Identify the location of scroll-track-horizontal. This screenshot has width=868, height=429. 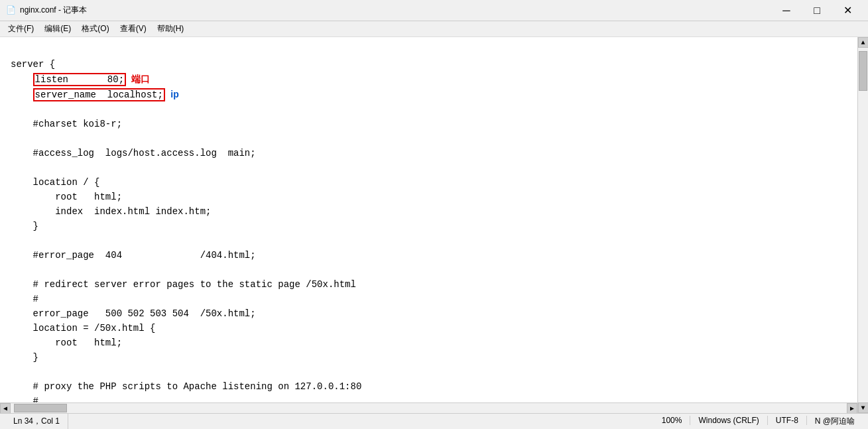
(428, 408).